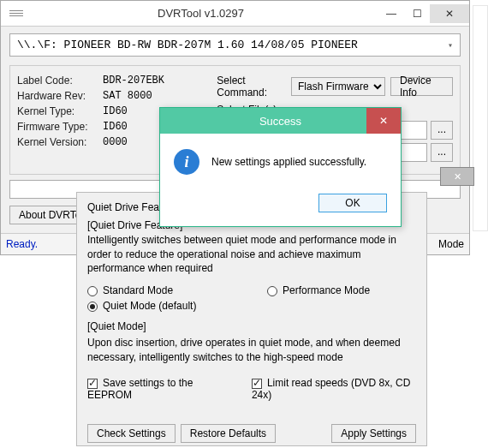 The height and width of the screenshot is (448, 488). What do you see at coordinates (235, 45) in the screenshot?
I see `drive-select: \\.\F: PIONEER BD-RW BDR-207M 1.60 14/08…` at bounding box center [235, 45].